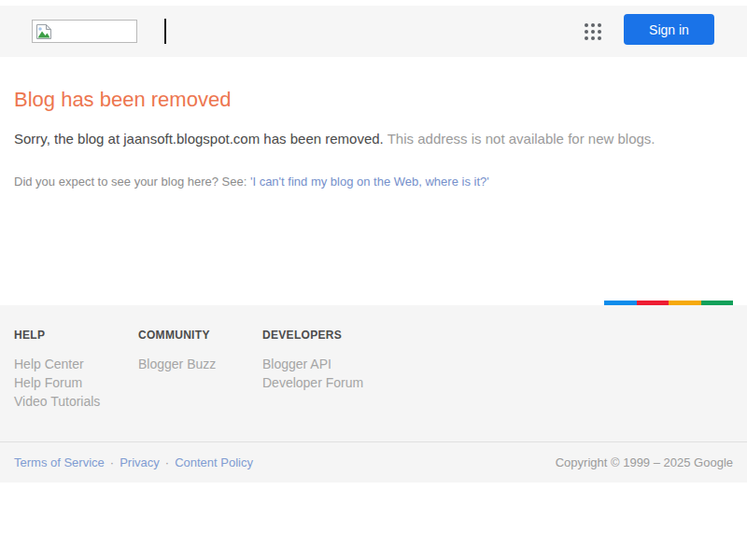 This screenshot has height=560, width=747. I want to click on footer-link-video-tutorials: Video Tutorials, so click(77, 401).